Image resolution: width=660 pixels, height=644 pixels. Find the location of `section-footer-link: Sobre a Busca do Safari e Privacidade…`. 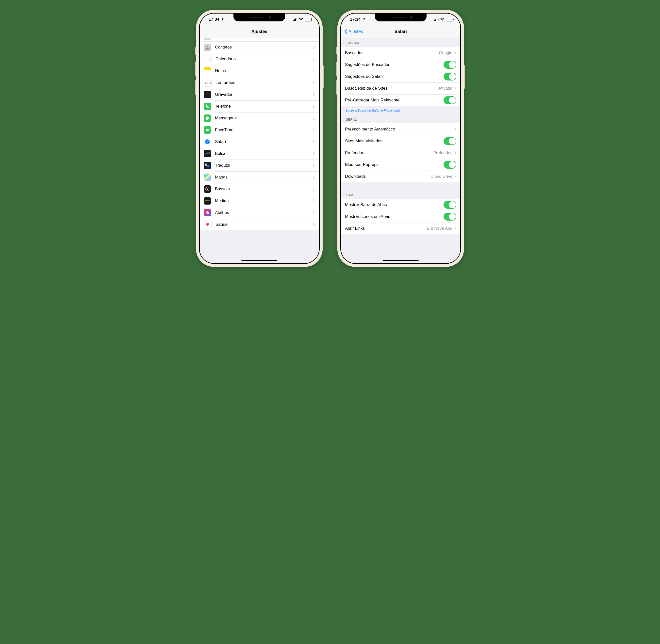

section-footer-link: Sobre a Busca do Safari e Privacidade… is located at coordinates (401, 110).